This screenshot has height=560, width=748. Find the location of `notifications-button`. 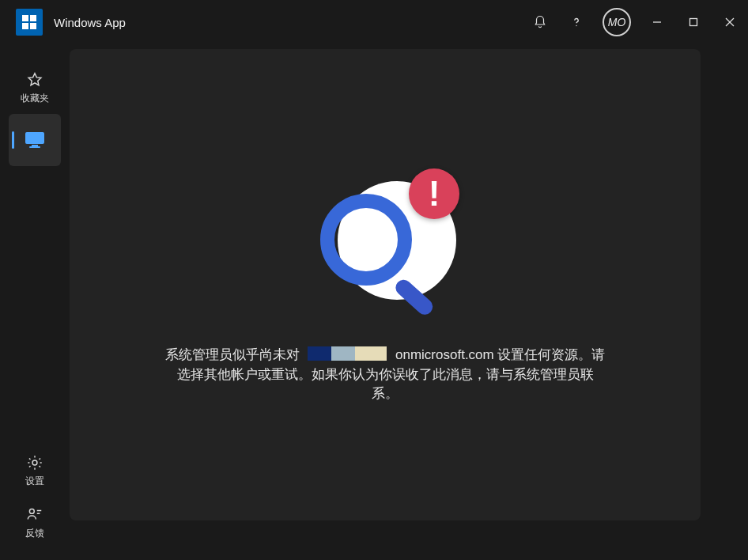

notifications-button is located at coordinates (540, 22).